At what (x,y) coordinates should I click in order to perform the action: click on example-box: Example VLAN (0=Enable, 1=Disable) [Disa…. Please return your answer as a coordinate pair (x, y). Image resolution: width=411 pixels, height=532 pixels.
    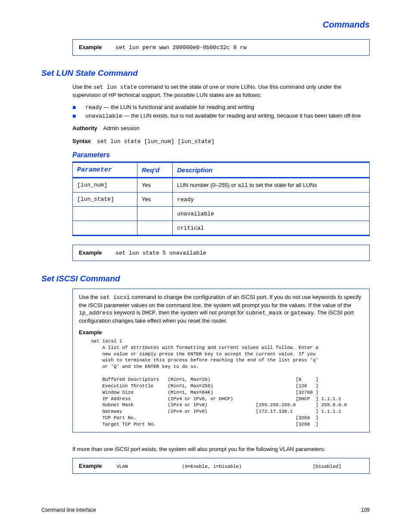
    Looking at the image, I should click on (221, 466).